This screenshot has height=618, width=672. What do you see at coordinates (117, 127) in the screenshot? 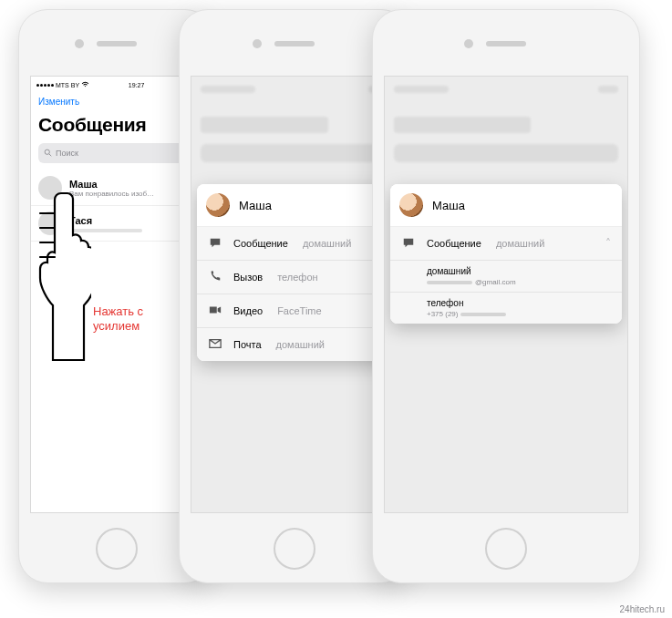
I see `page-title: Сообщения` at bounding box center [117, 127].